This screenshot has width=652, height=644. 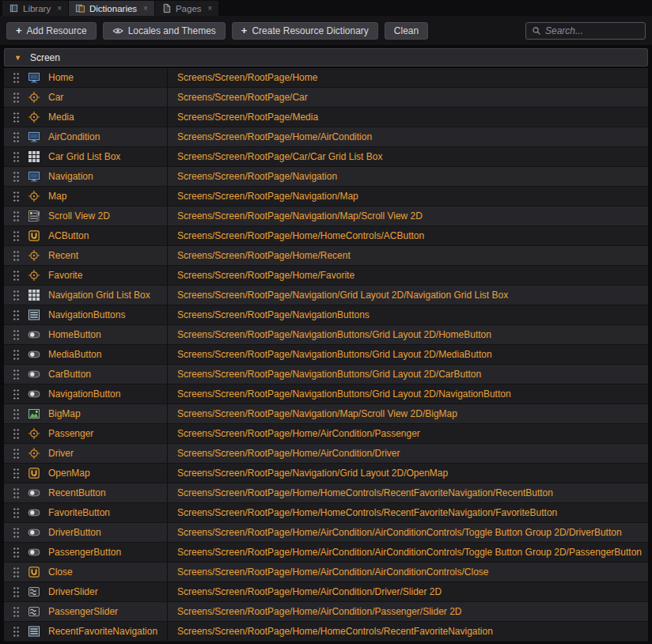 What do you see at coordinates (326, 473) in the screenshot?
I see `resource-row: OpenMapScreens/Screen/RootPage/Navigatio…` at bounding box center [326, 473].